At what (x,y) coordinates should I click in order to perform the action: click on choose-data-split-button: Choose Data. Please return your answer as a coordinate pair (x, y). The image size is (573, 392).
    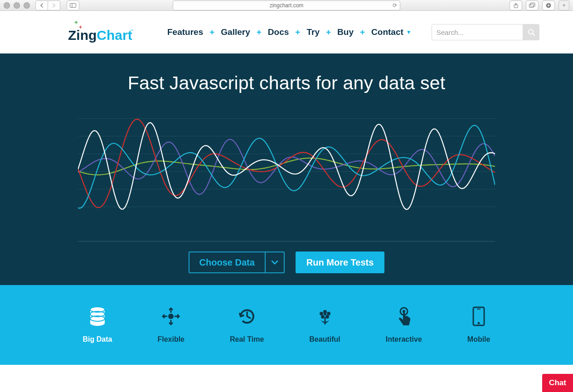
    Looking at the image, I should click on (237, 262).